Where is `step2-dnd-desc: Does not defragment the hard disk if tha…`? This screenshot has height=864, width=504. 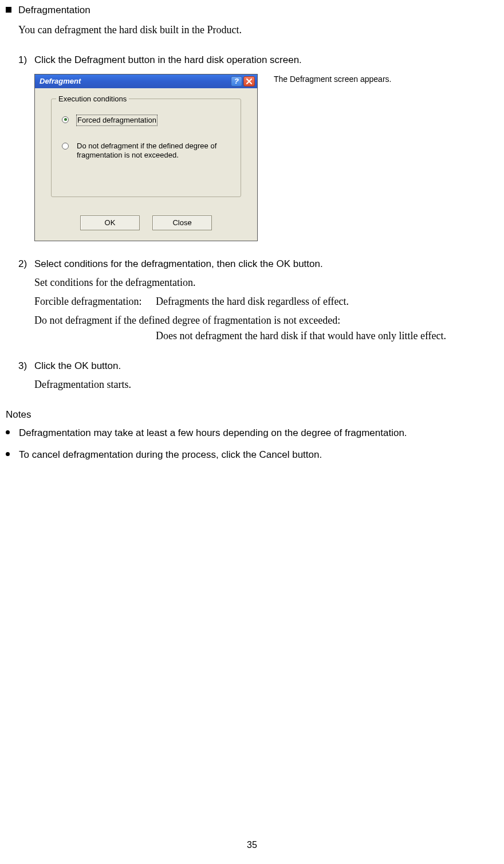 step2-dnd-desc: Does not defragment the hard disk if tha… is located at coordinates (327, 336).